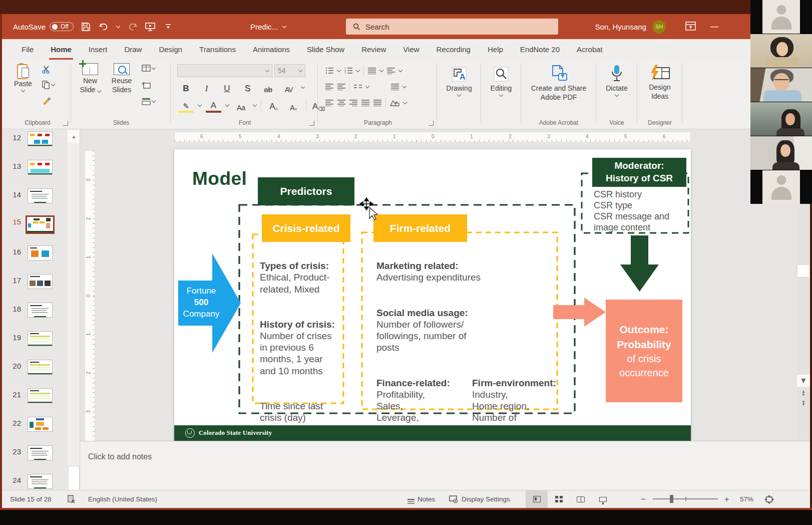 This screenshot has width=812, height=525. Describe the element at coordinates (288, 87) in the screenshot. I see `character-spacing-button: AV` at that location.